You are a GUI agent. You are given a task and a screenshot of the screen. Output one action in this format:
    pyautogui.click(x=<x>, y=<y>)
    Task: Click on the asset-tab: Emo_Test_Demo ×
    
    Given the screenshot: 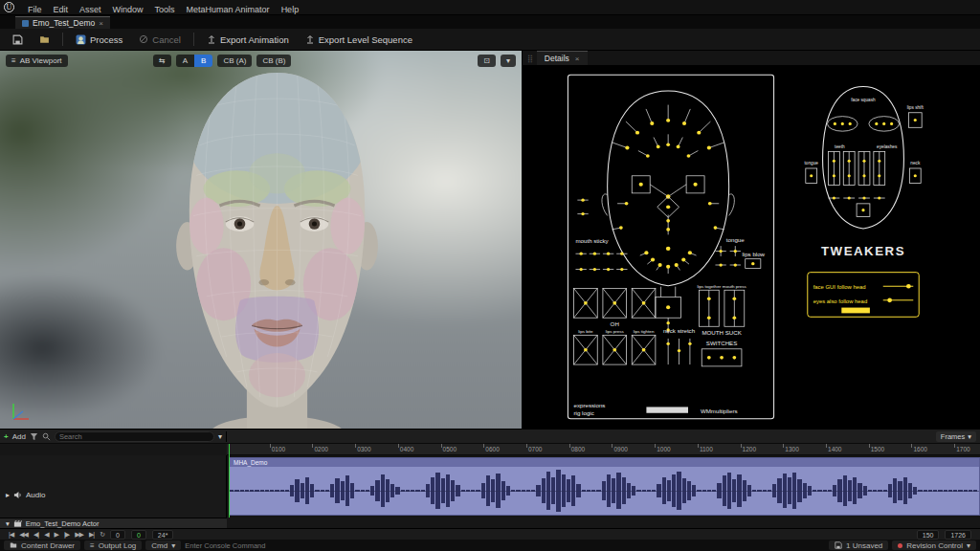 What is the action you would take?
    pyautogui.click(x=63, y=23)
    